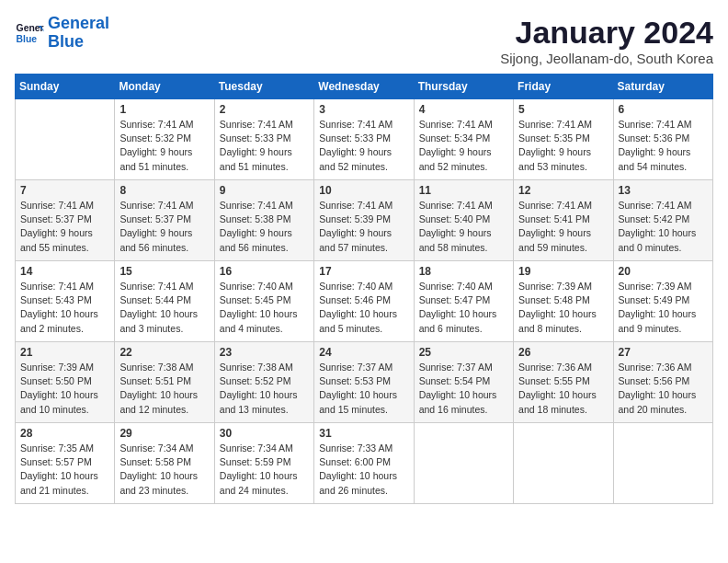 This screenshot has width=728, height=563. Describe the element at coordinates (364, 140) in the screenshot. I see `calendar-cell: 3Sunrise: 7:41 AM Sunset: 5:33 PM Daylig…` at that location.